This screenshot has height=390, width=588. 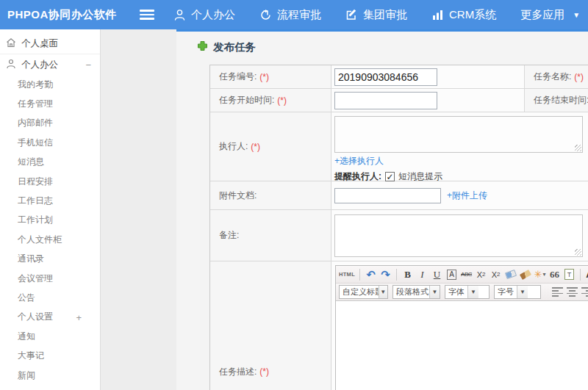 I want to click on format-painter-button, so click(x=525, y=275).